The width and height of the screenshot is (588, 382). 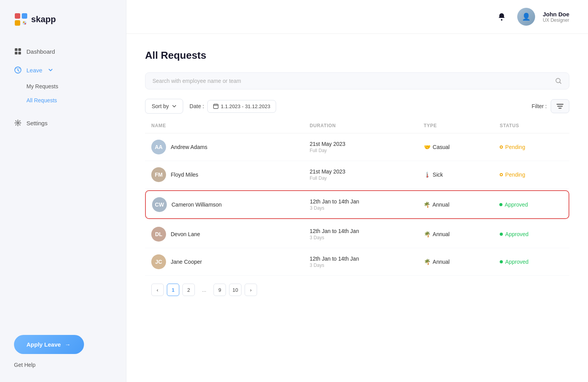 What do you see at coordinates (366, 126) in the screenshot?
I see `col-duration: DURATION` at bounding box center [366, 126].